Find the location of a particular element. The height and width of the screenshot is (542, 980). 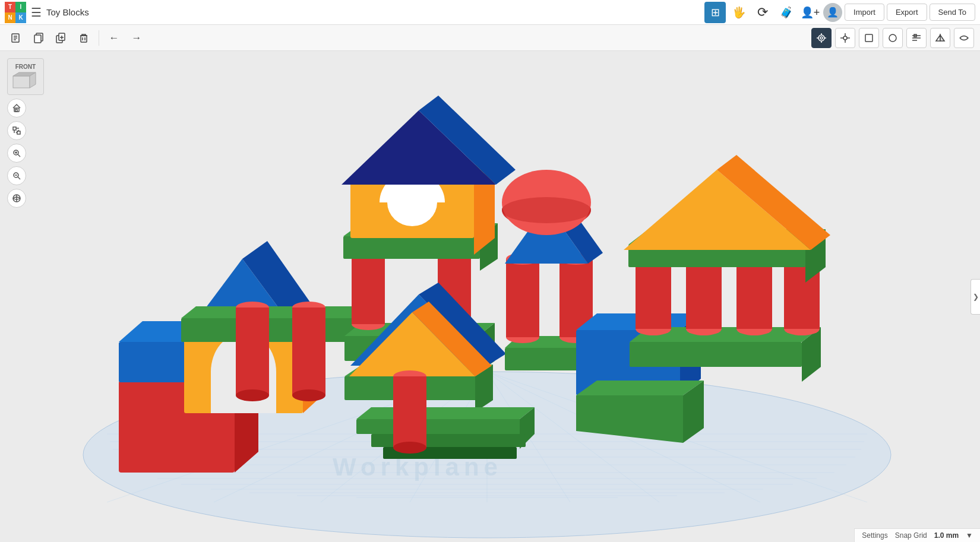

copy-button is located at coordinates (39, 38).